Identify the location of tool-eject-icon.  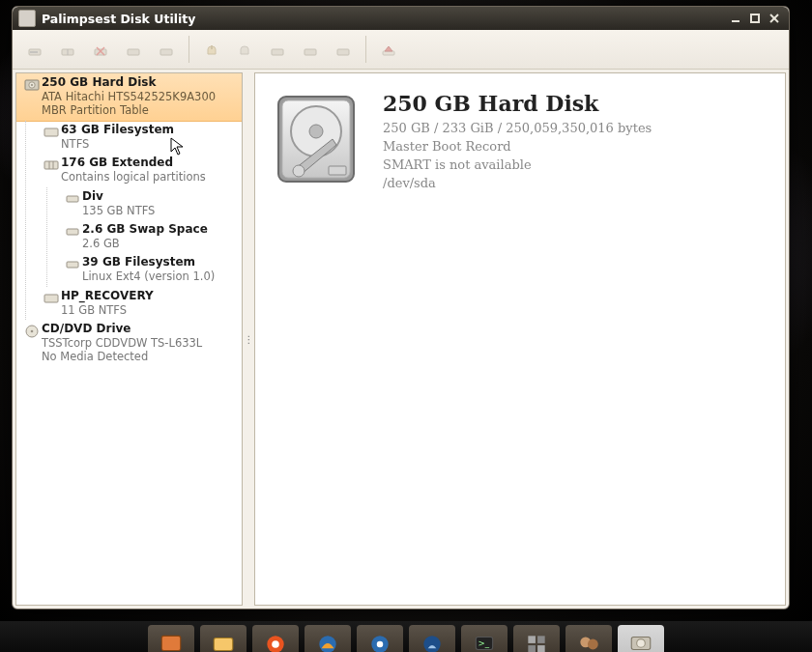
(277, 49).